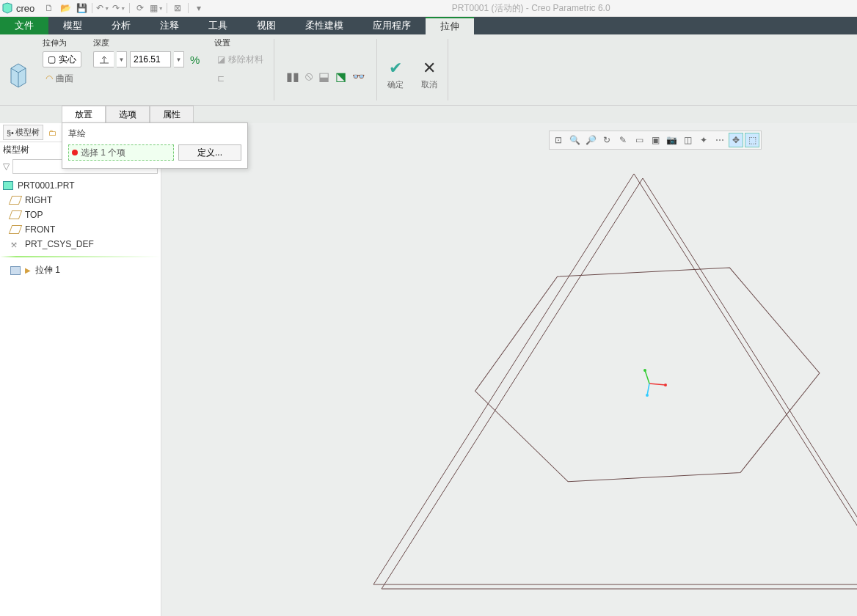 The image size is (857, 616). What do you see at coordinates (172, 114) in the screenshot?
I see `dashboard-tab-props: 属性` at bounding box center [172, 114].